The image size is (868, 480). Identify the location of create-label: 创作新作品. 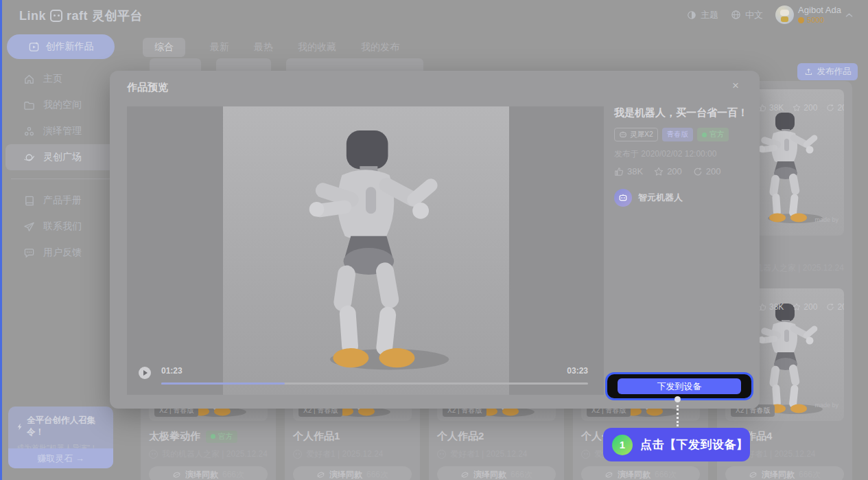
(70, 47).